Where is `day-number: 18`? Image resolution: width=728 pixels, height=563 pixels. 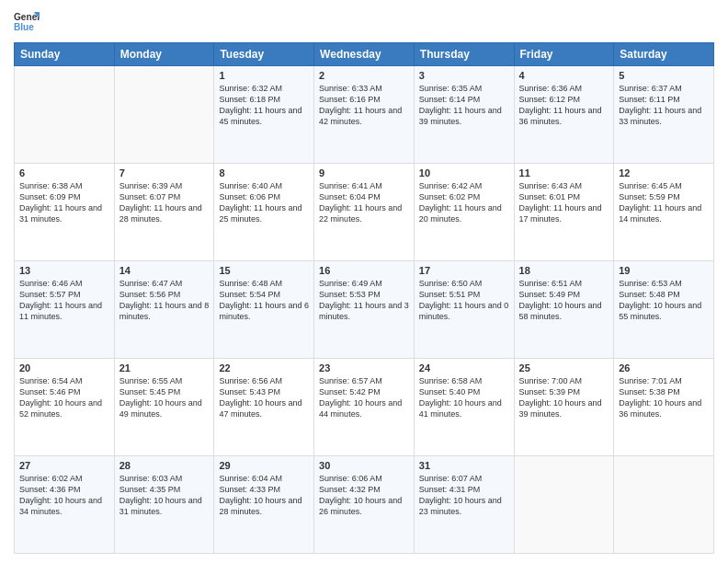
day-number: 18 is located at coordinates (564, 270).